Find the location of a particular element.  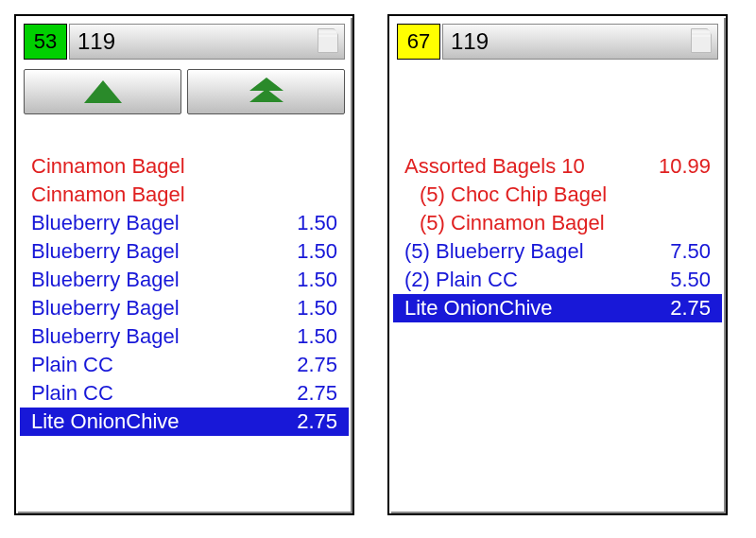

list-item: (5) Blueberry Bagel7.50 is located at coordinates (558, 252).